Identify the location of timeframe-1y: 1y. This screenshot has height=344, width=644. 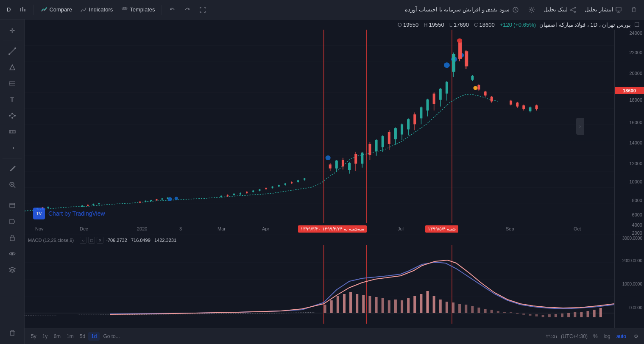
(45, 336).